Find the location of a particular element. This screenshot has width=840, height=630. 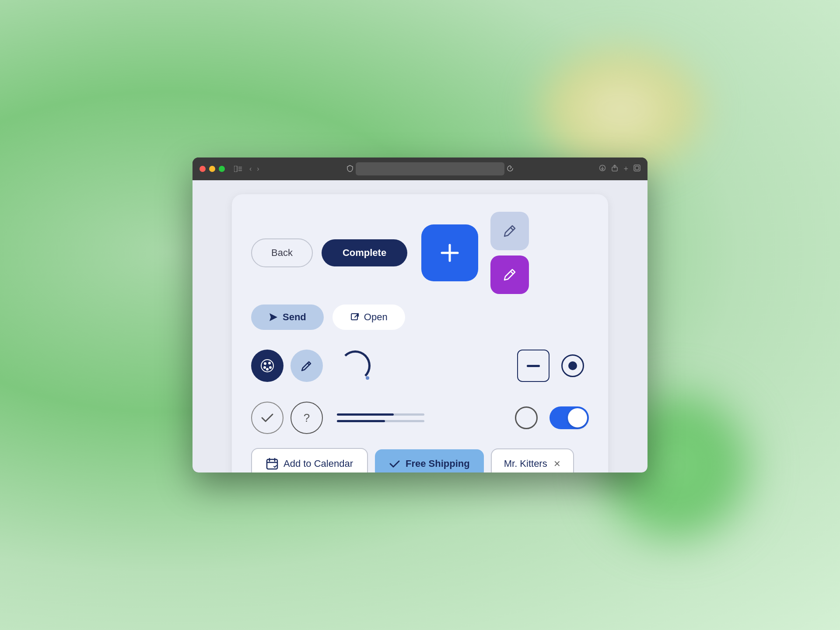

free-shipping-label: Free Shipping is located at coordinates (438, 464).